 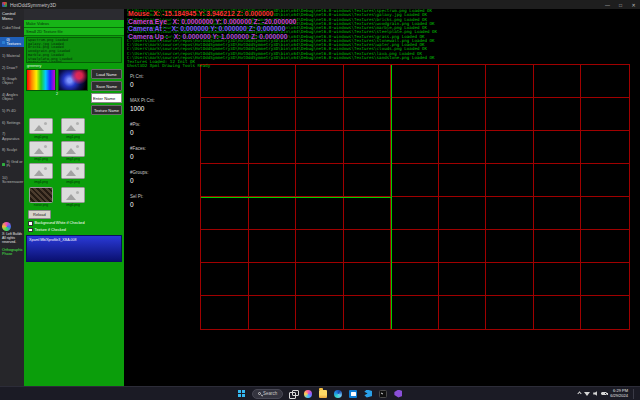 What do you see at coordinates (12, 164) in the screenshot?
I see `sidebar-item-9-grid-or-pt: 9) Grid or Pt` at bounding box center [12, 164].